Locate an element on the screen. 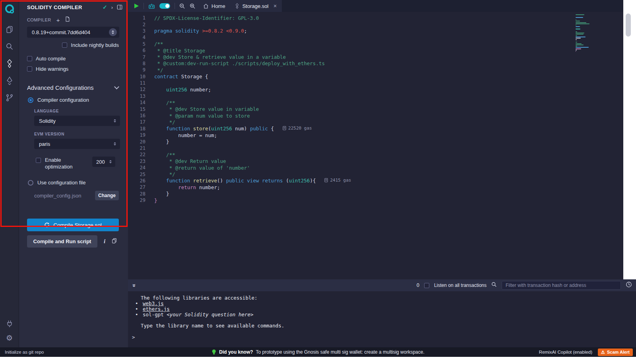 This screenshot has height=364, width=636. copilot-toggle is located at coordinates (165, 6).